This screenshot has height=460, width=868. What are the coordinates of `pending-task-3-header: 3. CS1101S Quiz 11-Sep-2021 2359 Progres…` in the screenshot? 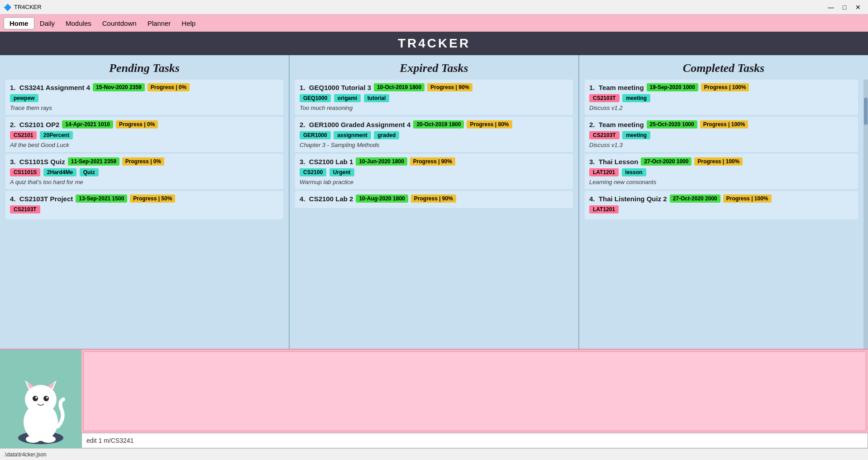 It's located at (144, 161).